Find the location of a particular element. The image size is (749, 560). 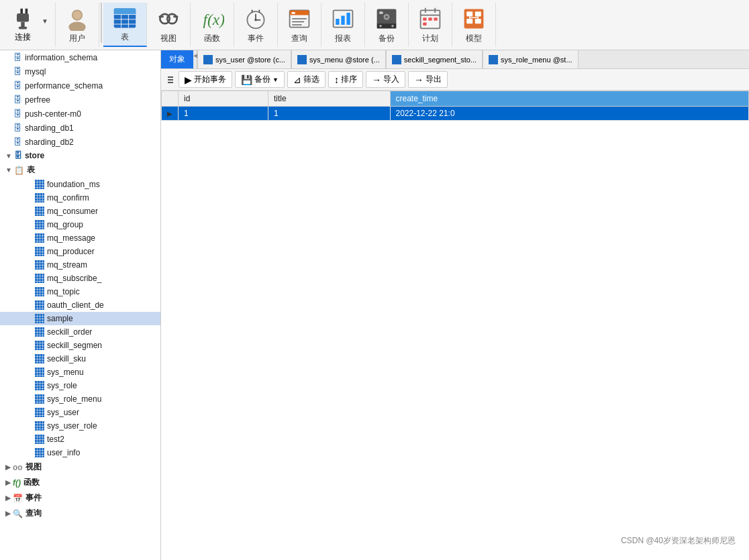

sidebar-functions-section: ▶ f() 函数 is located at coordinates (81, 483).